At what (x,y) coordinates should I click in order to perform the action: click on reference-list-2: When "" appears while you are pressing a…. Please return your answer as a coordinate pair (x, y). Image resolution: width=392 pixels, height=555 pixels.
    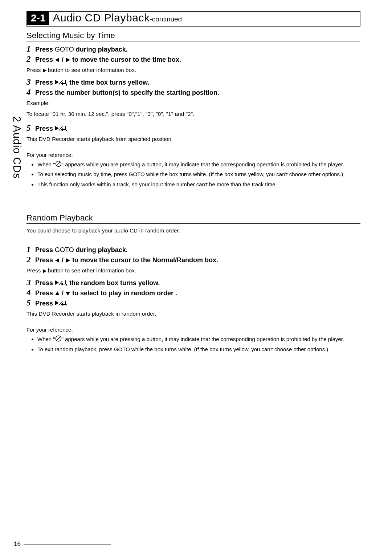
    Looking at the image, I should click on (193, 344).